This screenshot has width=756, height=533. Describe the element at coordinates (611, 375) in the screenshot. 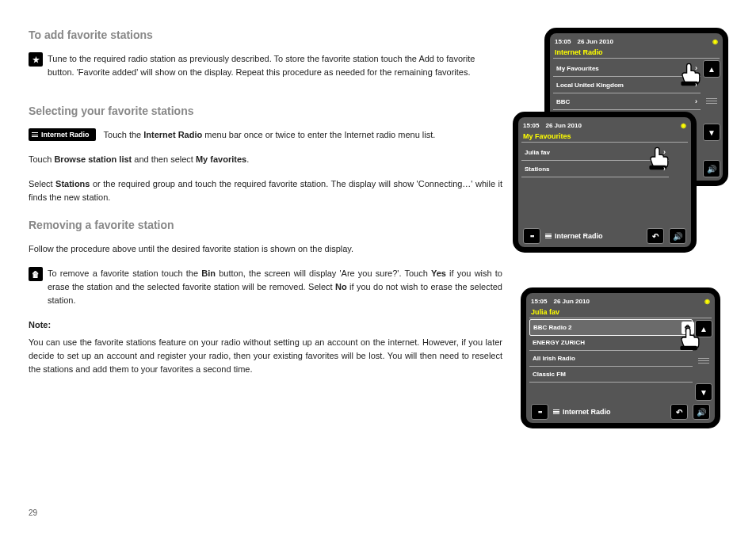

I see `list-item: Classic FM` at that location.